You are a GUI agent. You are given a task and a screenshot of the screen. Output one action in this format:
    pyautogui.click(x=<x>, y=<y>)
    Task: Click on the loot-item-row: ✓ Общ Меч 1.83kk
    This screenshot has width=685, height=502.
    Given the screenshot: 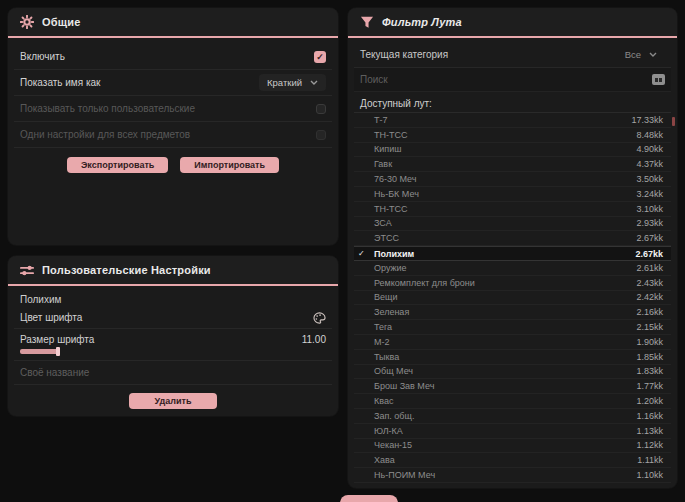 What is the action you would take?
    pyautogui.click(x=512, y=372)
    